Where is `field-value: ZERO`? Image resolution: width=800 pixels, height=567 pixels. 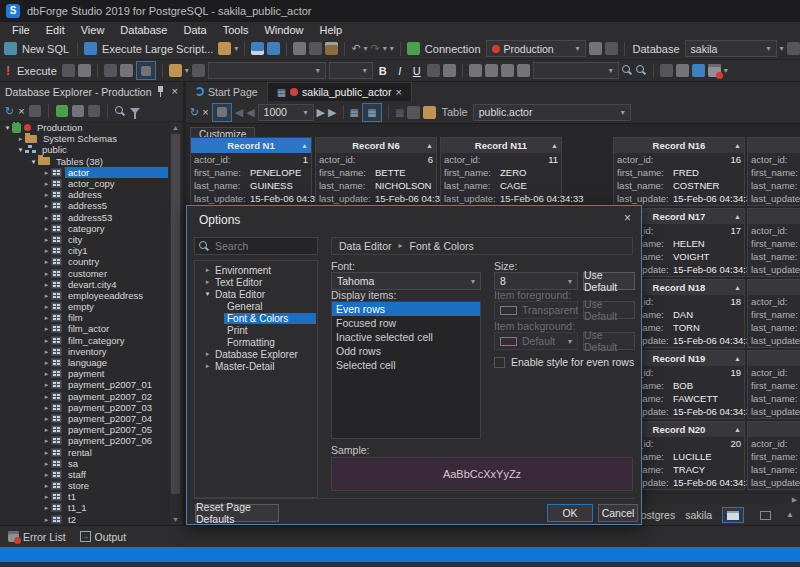 field-value: ZERO is located at coordinates (529, 172).